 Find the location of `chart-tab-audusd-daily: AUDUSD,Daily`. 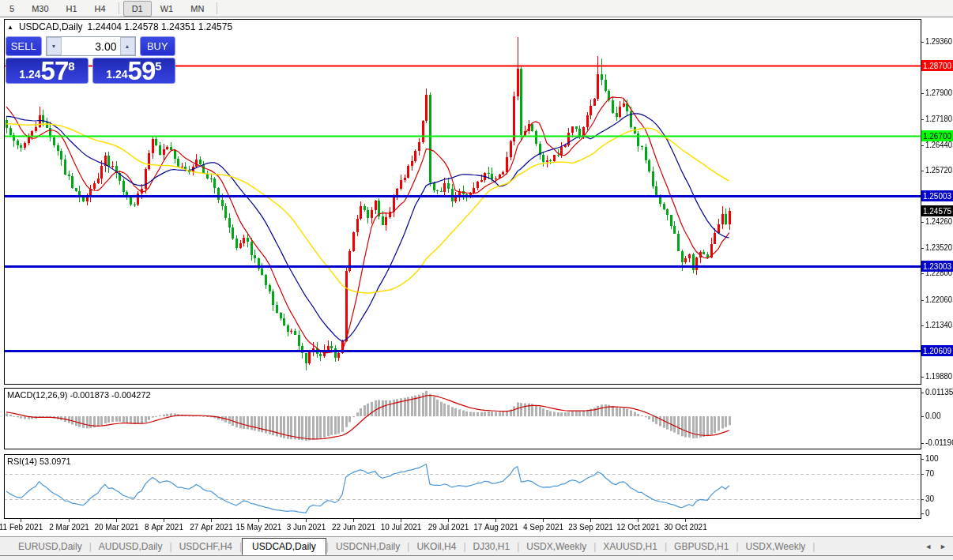

chart-tab-audusd-daily: AUDUSD,Daily is located at coordinates (131, 547).